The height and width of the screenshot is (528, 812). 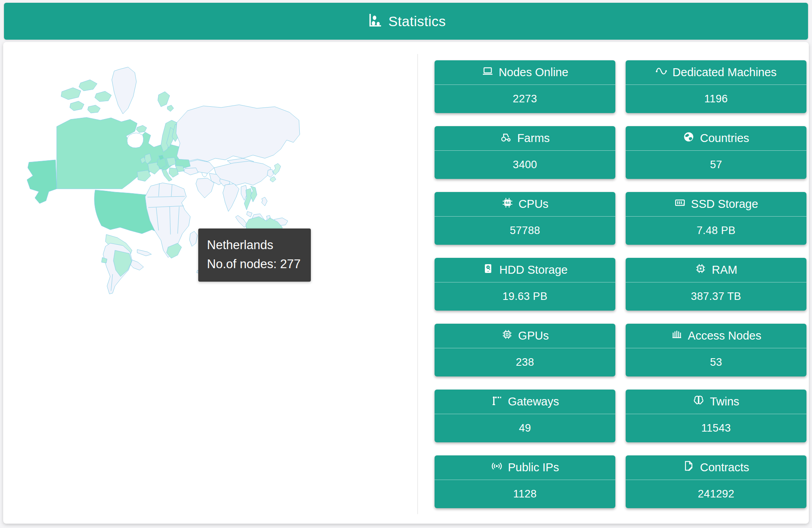 I want to click on harddisk-icon, so click(x=488, y=270).